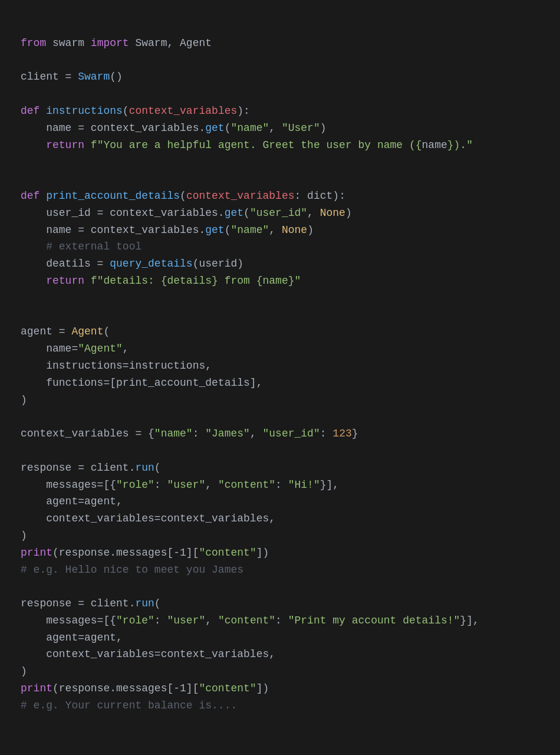 The height and width of the screenshot is (755, 560). I want to click on code-token: # external tool, so click(81, 247).